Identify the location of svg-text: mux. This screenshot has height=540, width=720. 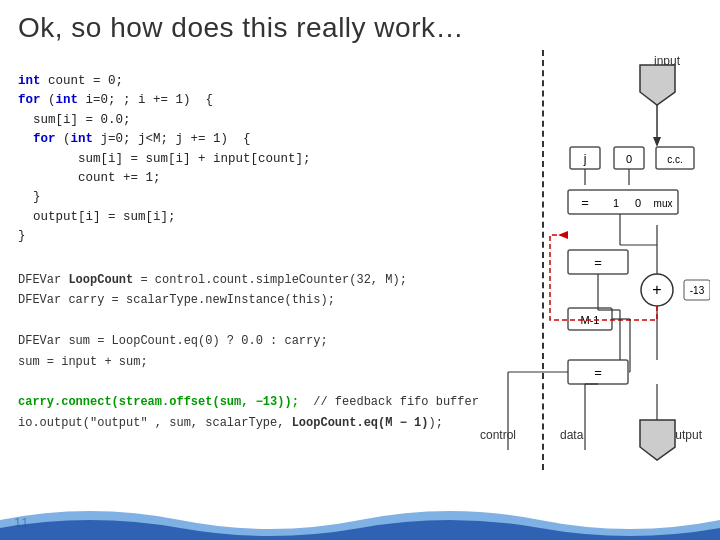
(664, 204).